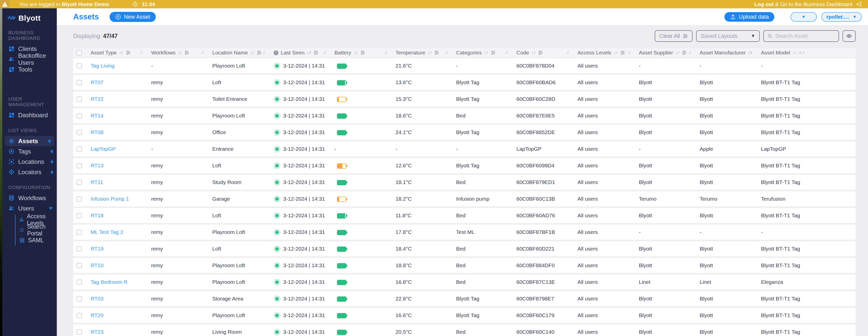  What do you see at coordinates (608, 53) in the screenshot?
I see `column-header-access-levels: Access Levels↓↑` at bounding box center [608, 53].